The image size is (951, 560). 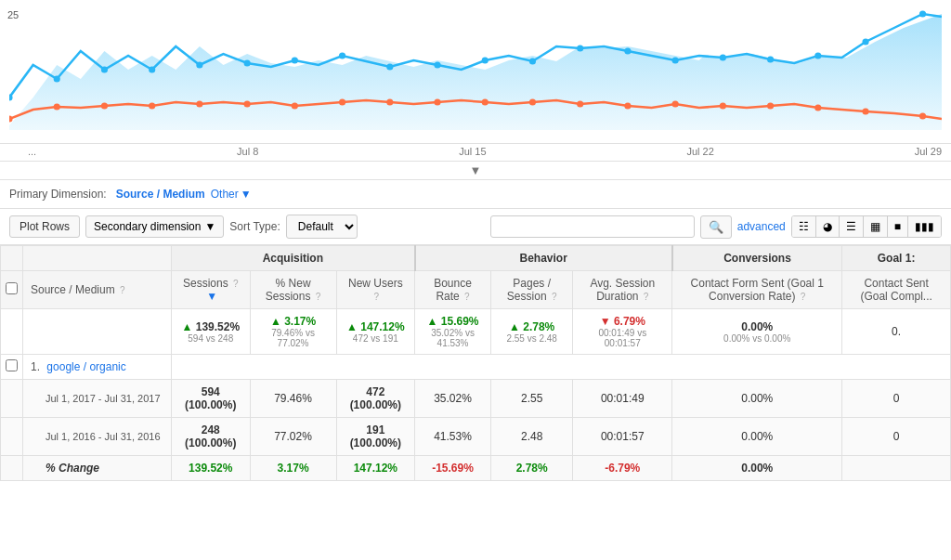 I want to click on aggregate-conversion-pct: 0.00%, so click(x=757, y=327).